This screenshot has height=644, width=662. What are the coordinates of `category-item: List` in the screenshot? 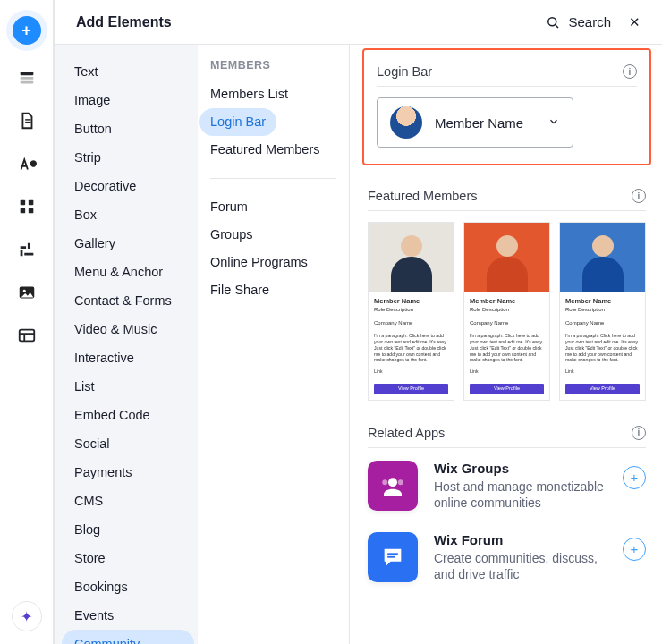 It's located at (128, 386).